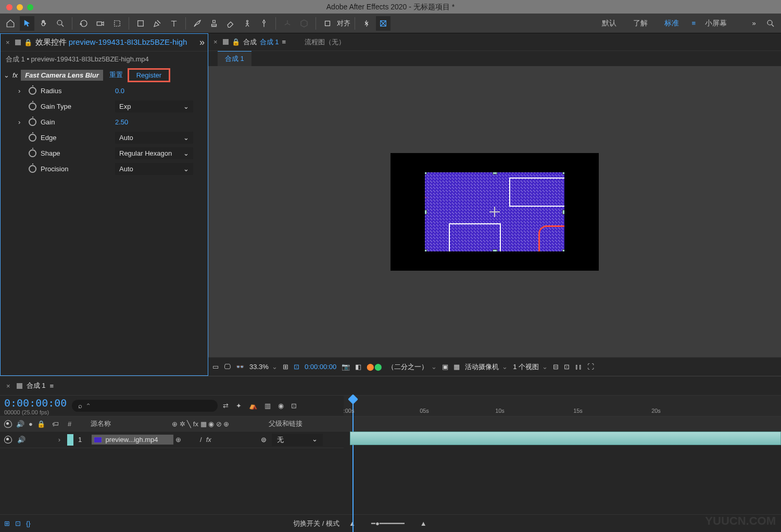 The width and height of the screenshot is (781, 532). What do you see at coordinates (145, 406) in the screenshot?
I see `timeline-search: ⌕⌄` at bounding box center [145, 406].